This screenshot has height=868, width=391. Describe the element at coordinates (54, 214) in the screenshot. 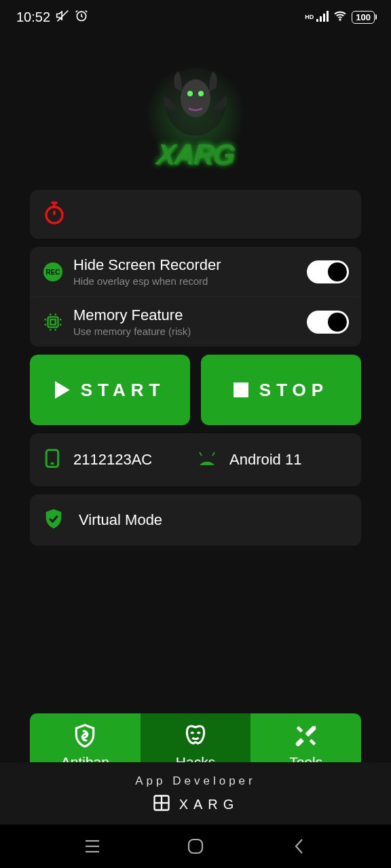

I see `stopwatch-icon` at that location.